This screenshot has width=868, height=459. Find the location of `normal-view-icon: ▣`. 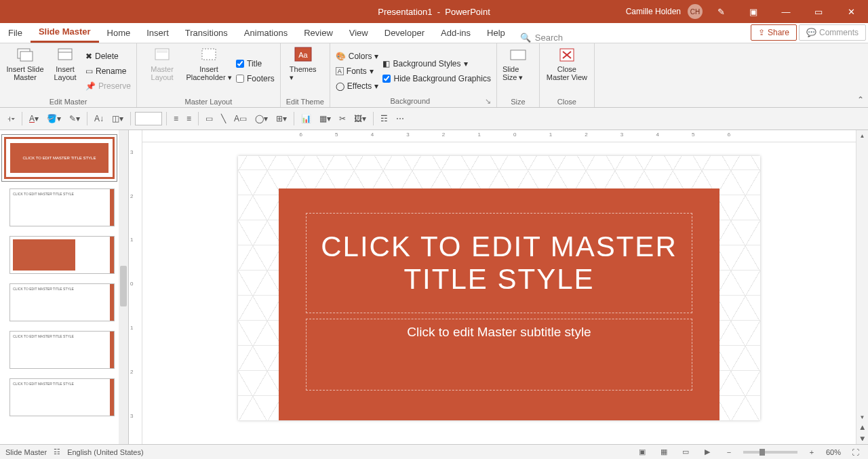

normal-view-icon: ▣ is located at coordinates (642, 452).